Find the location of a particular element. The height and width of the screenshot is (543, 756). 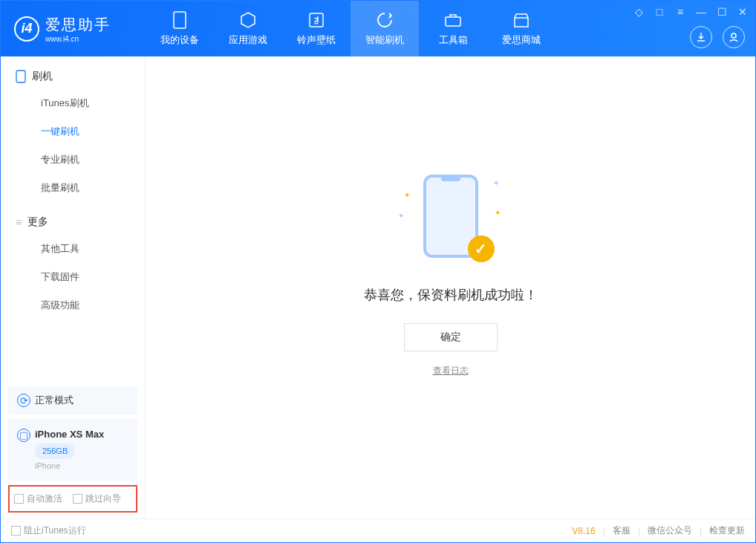

mode-card: ⟳正常模式 is located at coordinates (73, 401).